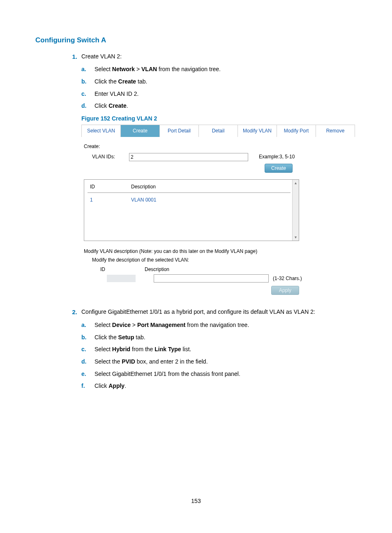 The height and width of the screenshot is (533, 392). What do you see at coordinates (295, 210) in the screenshot?
I see `scrollbar: ▴ ▾` at bounding box center [295, 210].